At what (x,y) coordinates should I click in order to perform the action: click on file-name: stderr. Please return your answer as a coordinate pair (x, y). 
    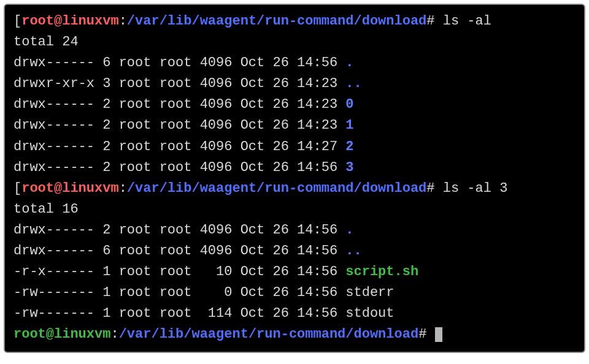
    Looking at the image, I should click on (369, 293).